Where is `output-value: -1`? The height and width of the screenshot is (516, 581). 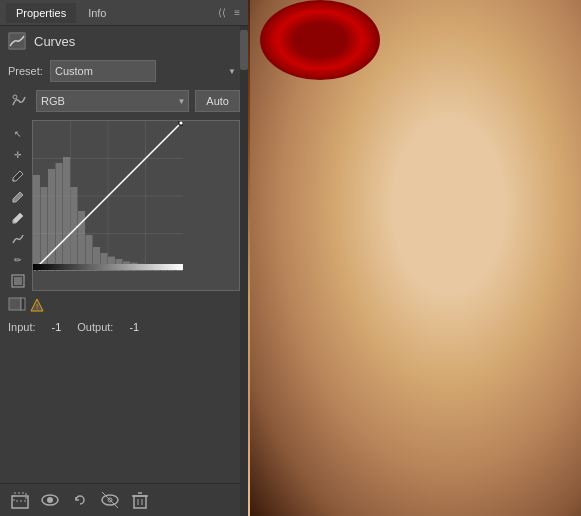
output-value: -1 is located at coordinates (134, 327).